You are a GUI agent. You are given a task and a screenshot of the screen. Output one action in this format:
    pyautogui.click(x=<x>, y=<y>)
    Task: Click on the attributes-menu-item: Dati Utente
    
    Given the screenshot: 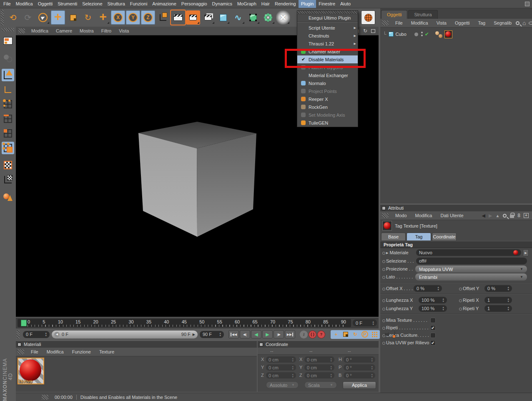 What is the action you would take?
    pyautogui.click(x=452, y=216)
    